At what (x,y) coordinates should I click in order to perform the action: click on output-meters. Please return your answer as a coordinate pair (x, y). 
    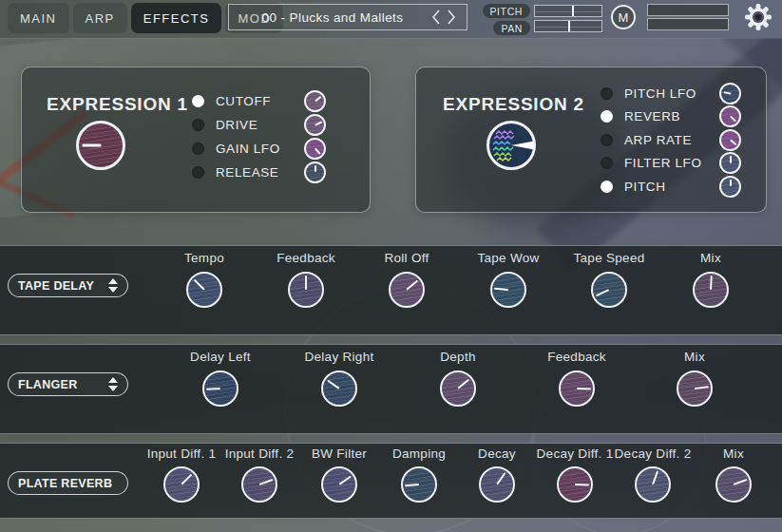
    Looking at the image, I should click on (688, 17).